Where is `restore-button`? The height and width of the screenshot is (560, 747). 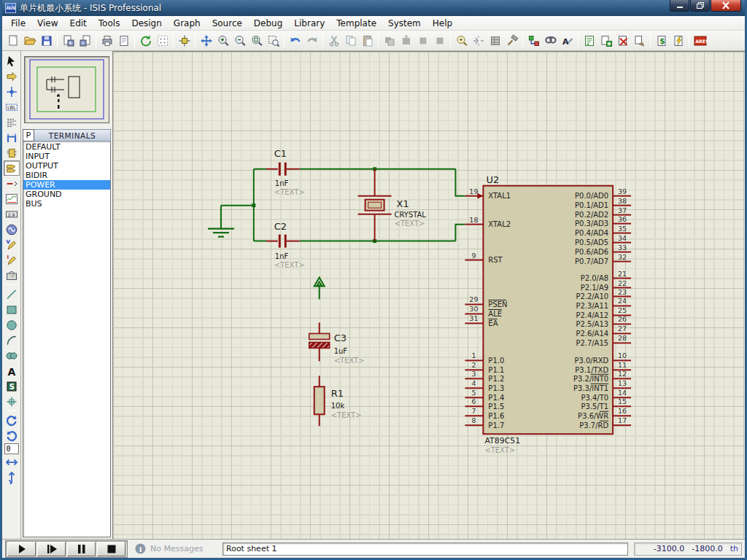
restore-button is located at coordinates (700, 6).